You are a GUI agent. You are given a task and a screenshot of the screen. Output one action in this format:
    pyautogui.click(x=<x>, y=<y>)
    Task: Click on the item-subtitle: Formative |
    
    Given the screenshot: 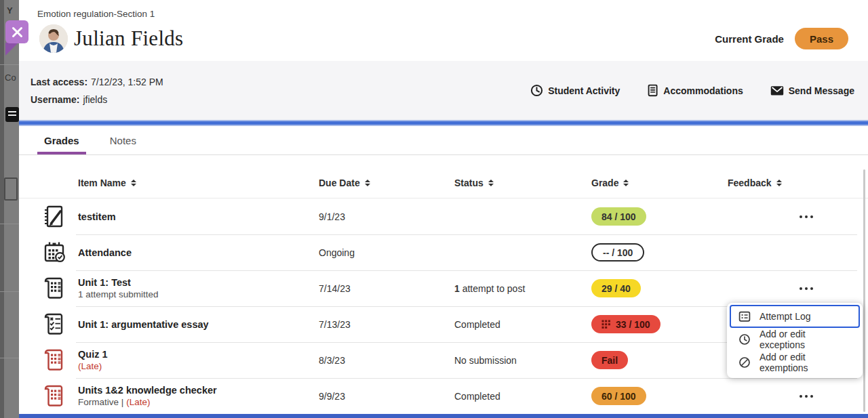 What is the action you would take?
    pyautogui.click(x=100, y=402)
    